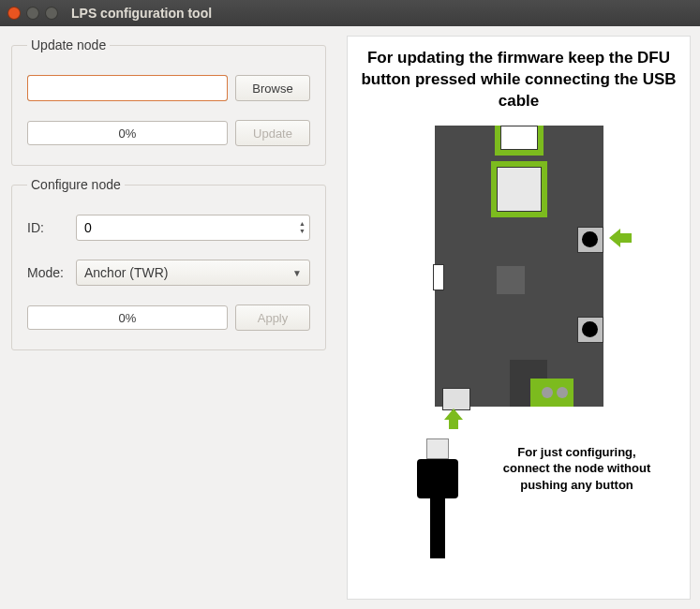 The height and width of the screenshot is (609, 700). What do you see at coordinates (438, 498) in the screenshot?
I see `usb-plug-icon` at bounding box center [438, 498].